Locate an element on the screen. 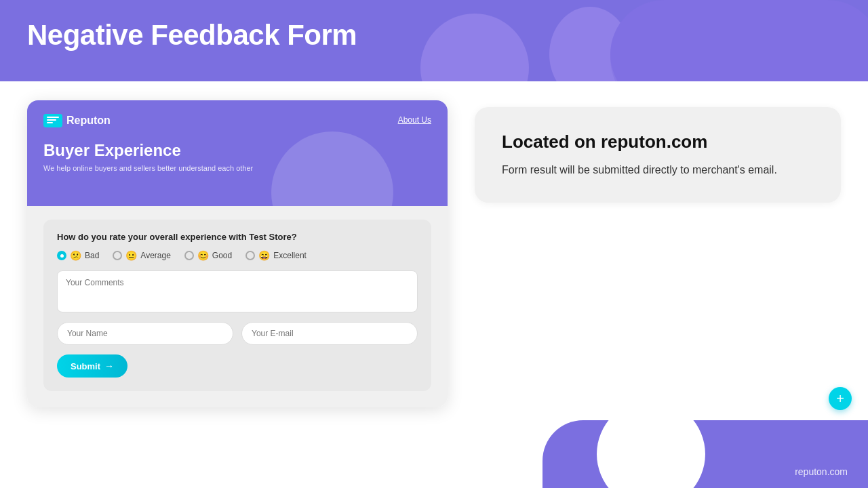  info-card-title: Located on reputon.com is located at coordinates (658, 142).